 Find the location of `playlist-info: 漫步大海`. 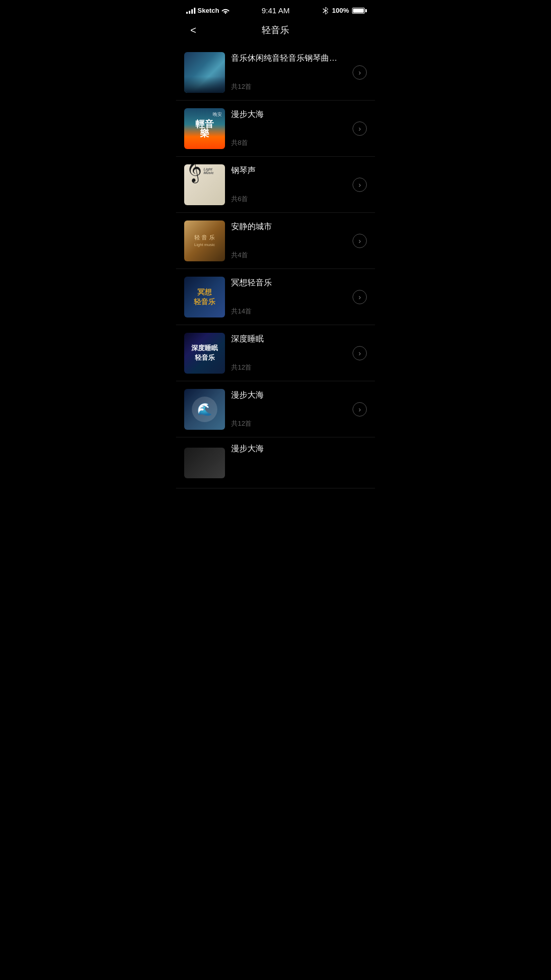

playlist-info: 漫步大海 is located at coordinates (296, 462).